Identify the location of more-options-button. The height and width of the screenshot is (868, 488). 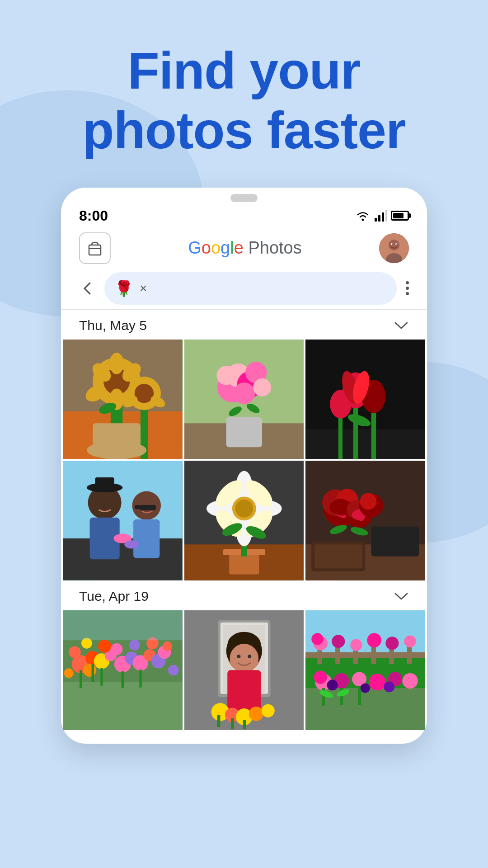
(408, 288).